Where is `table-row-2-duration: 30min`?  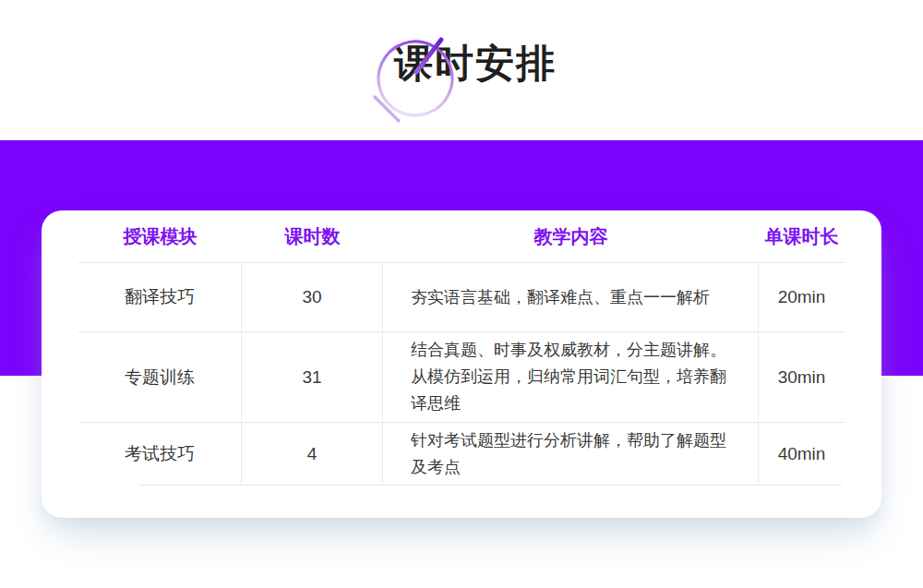 table-row-2-duration: 30min is located at coordinates (801, 378).